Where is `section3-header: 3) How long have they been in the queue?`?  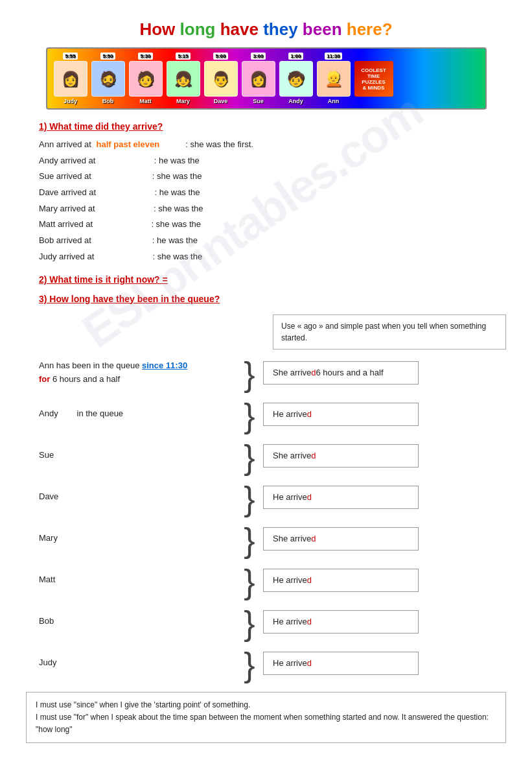
section3-header: 3) How long have they been in the queue? is located at coordinates (272, 299).